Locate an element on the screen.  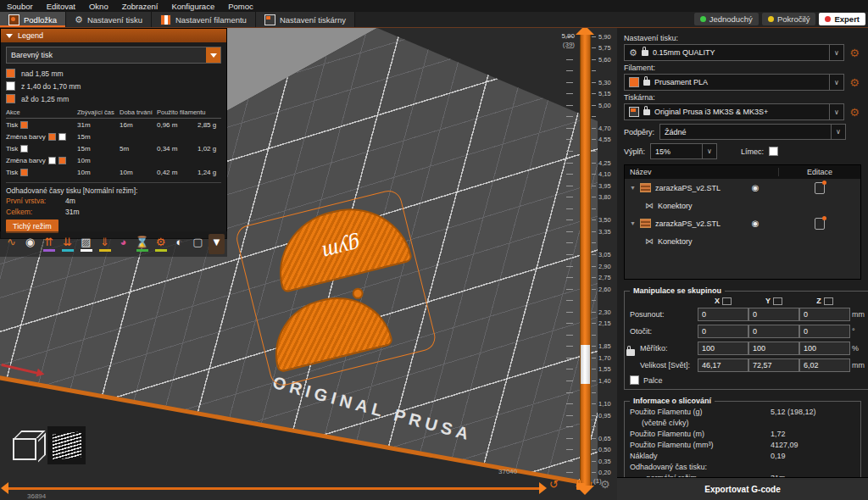
legend-item-label: z 1,40 do 1,70 mm is located at coordinates (51, 86).